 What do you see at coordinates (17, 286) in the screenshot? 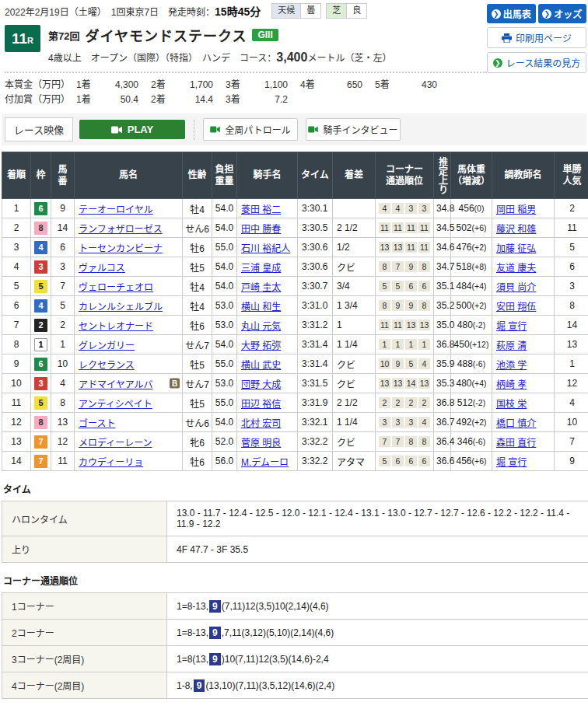
I see `finish-position: 5` at bounding box center [17, 286].